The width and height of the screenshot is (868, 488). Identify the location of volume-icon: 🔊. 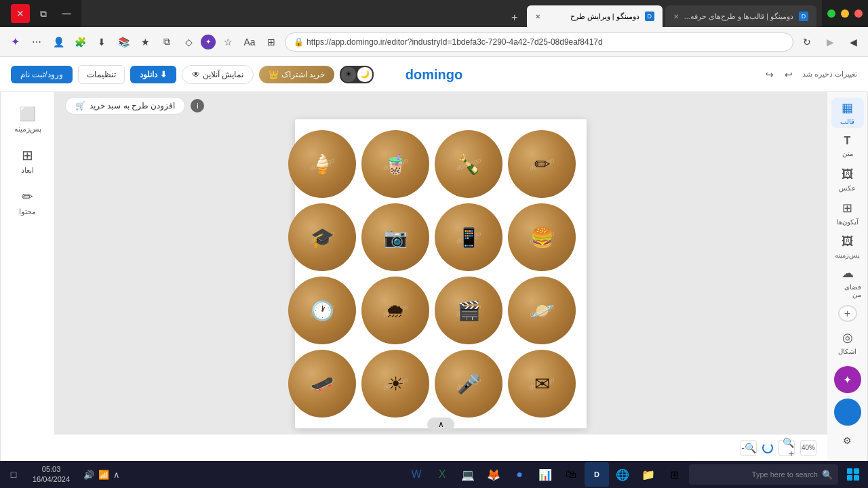
(89, 474).